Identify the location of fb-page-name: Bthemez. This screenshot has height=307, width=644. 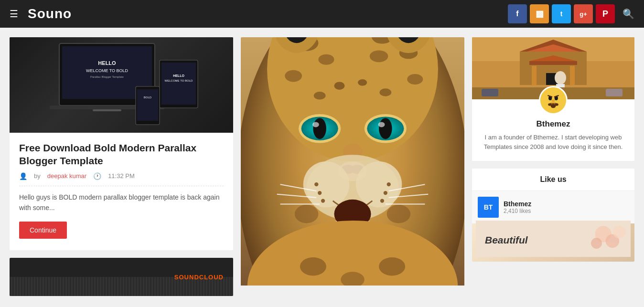
(566, 204).